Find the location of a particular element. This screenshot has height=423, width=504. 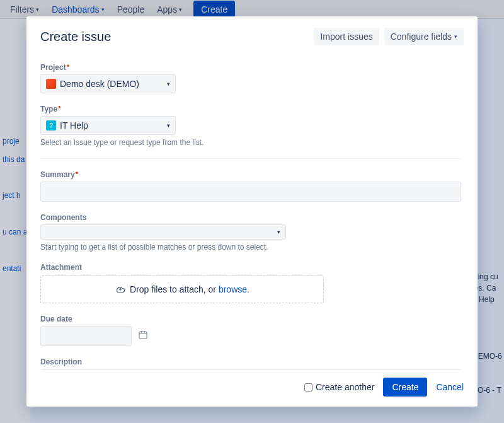

components-select: ▾ is located at coordinates (163, 232).